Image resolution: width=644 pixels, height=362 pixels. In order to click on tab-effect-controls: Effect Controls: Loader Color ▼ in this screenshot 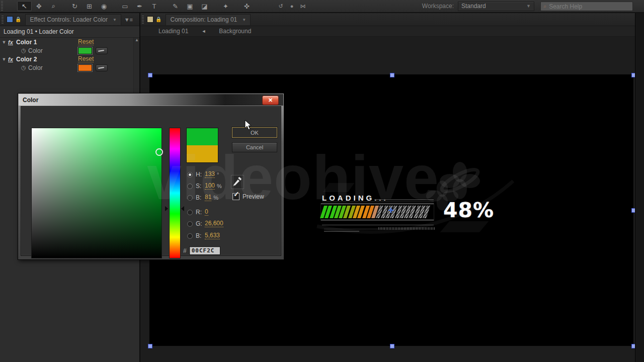, I will do `click(73, 20)`.